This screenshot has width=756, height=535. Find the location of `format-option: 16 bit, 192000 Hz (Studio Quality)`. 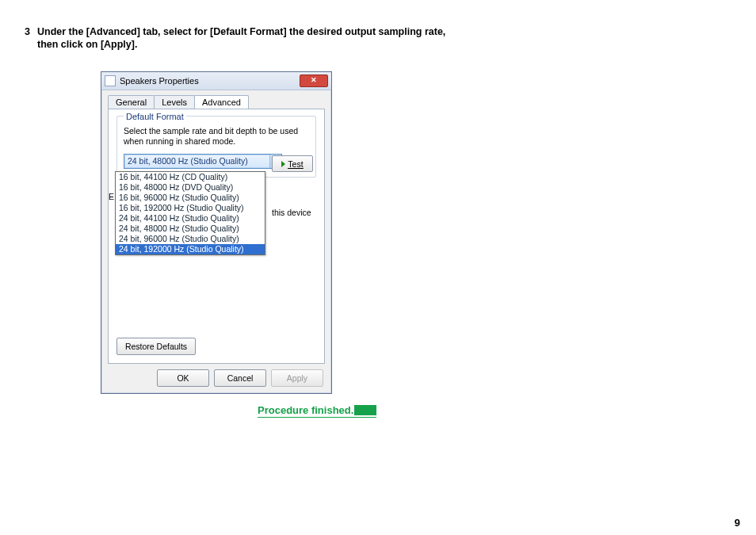

format-option: 16 bit, 192000 Hz (Studio Quality) is located at coordinates (190, 208).